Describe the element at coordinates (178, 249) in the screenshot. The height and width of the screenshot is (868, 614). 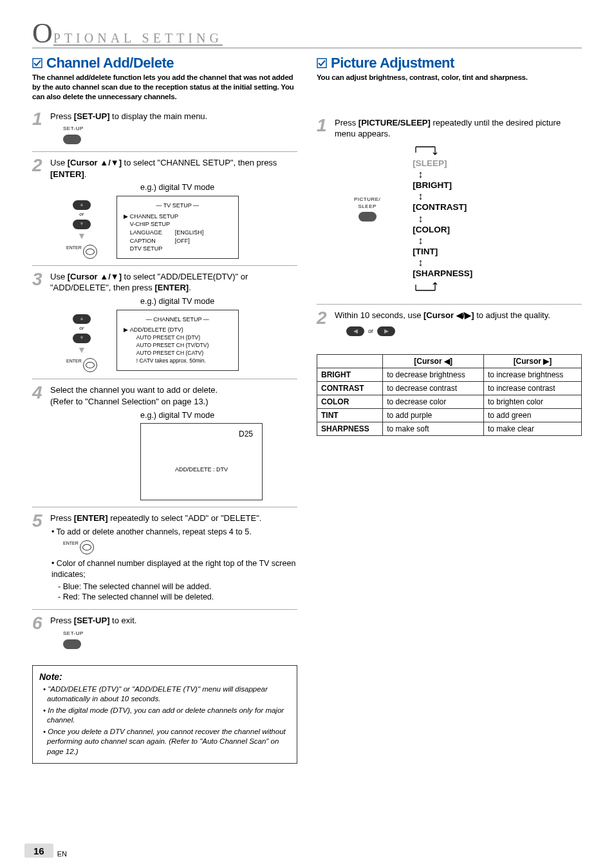
I see `tv-row: DTV SETUP` at that location.